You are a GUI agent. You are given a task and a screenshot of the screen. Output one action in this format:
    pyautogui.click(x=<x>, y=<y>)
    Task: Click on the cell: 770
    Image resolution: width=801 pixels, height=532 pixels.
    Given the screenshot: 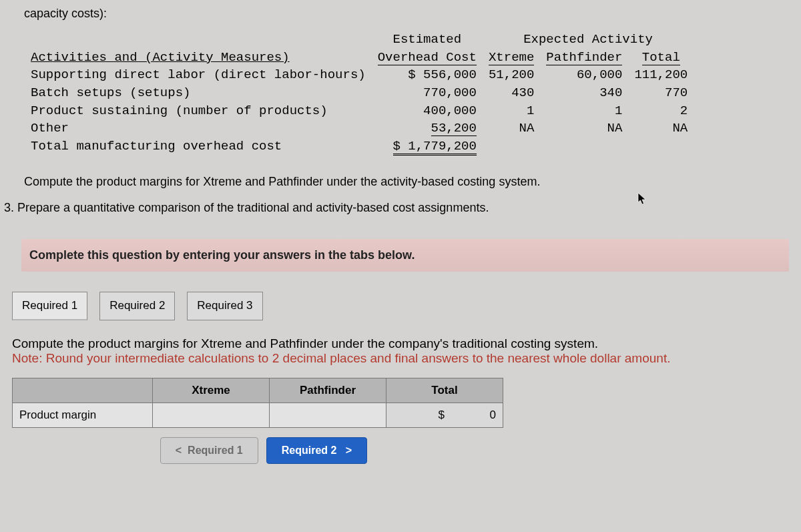 What is the action you would take?
    pyautogui.click(x=661, y=93)
    